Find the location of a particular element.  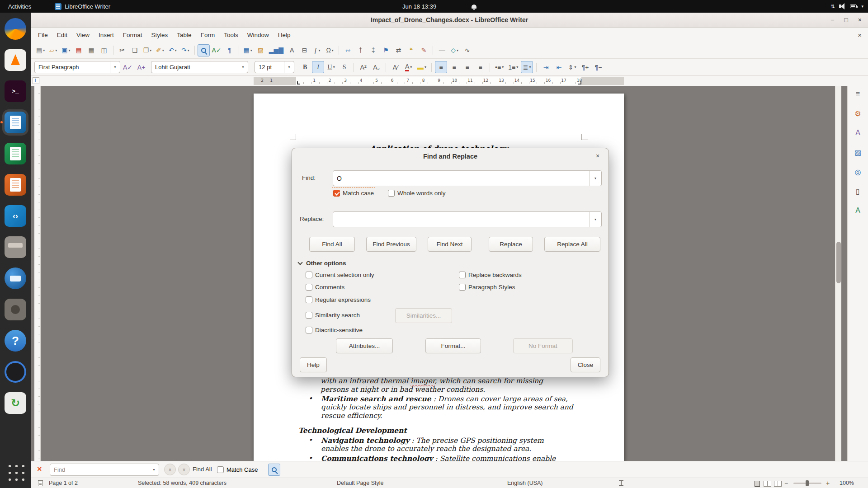

font-name-dropdown: ▾ is located at coordinates (243, 67).